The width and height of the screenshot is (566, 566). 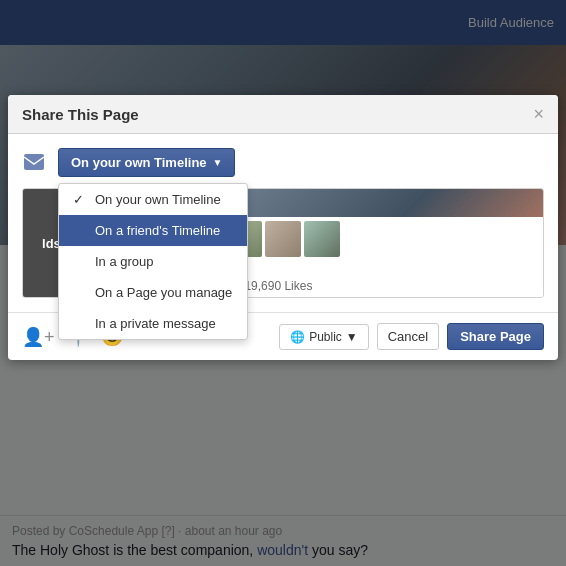 What do you see at coordinates (38, 337) in the screenshot?
I see `add-people-icon: 👤+` at bounding box center [38, 337].